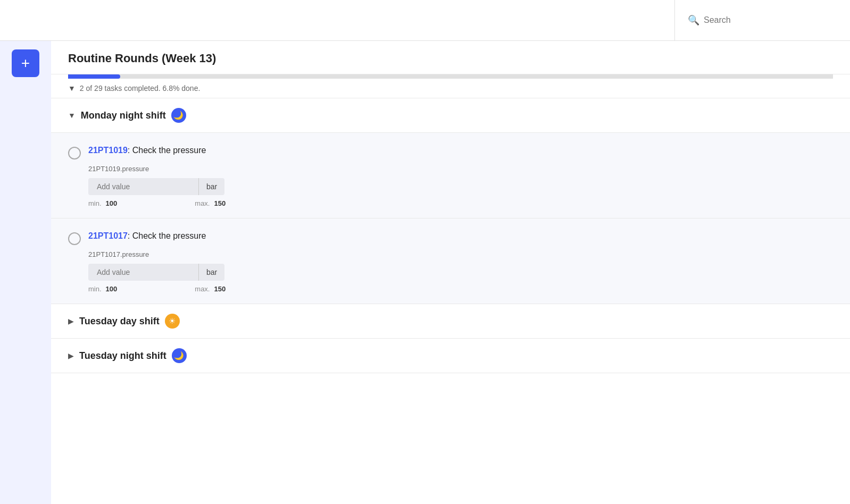 This screenshot has width=850, height=504. I want to click on task-21pt1017-value-input, so click(144, 272).